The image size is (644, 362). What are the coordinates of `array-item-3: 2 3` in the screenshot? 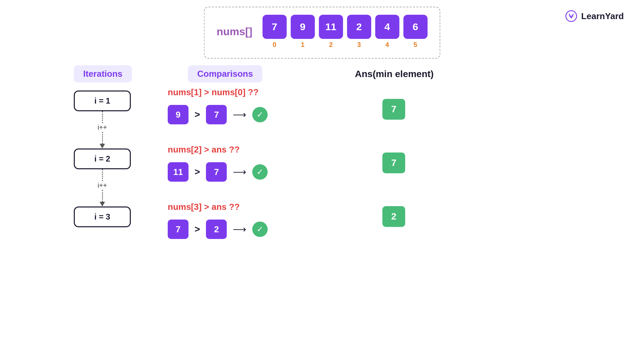 It's located at (359, 32).